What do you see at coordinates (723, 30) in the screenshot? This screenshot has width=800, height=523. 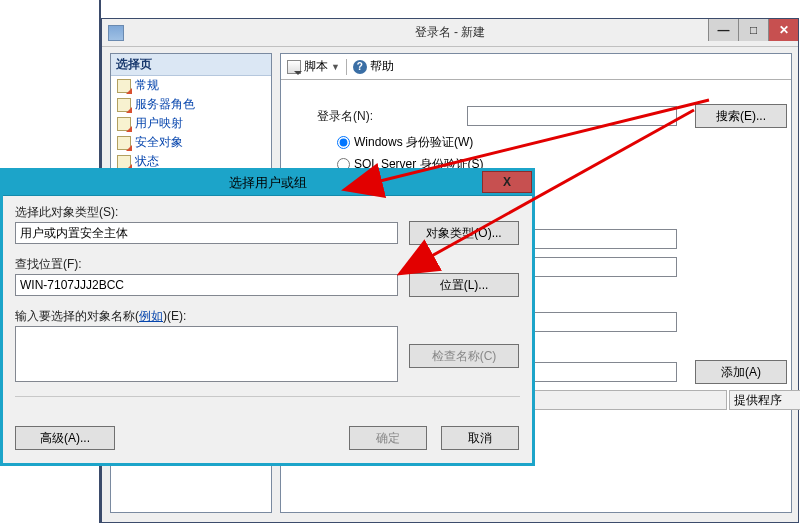 I see `minimize-button: —` at bounding box center [723, 30].